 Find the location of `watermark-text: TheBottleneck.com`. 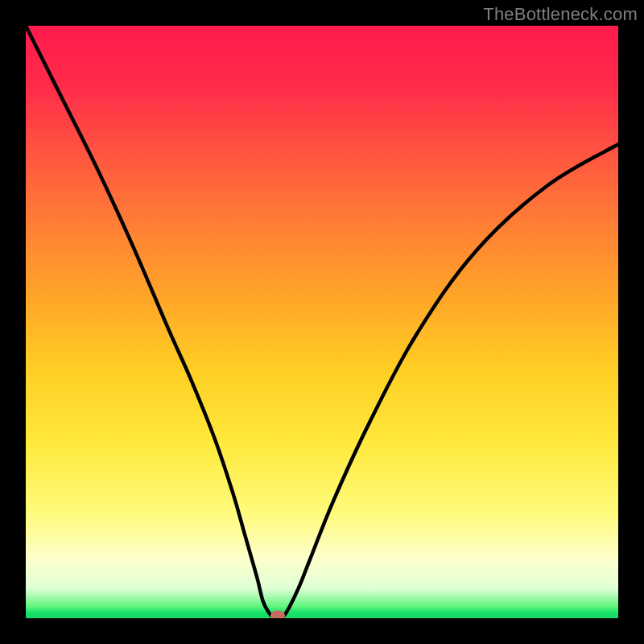

watermark-text: TheBottleneck.com is located at coordinates (560, 14).